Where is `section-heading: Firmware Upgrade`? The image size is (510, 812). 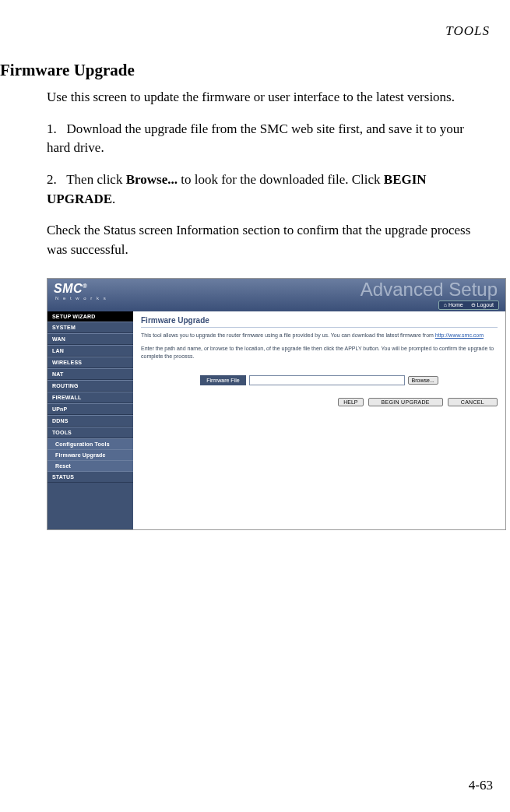
section-heading: Firmware Upgrade is located at coordinates (248, 70).